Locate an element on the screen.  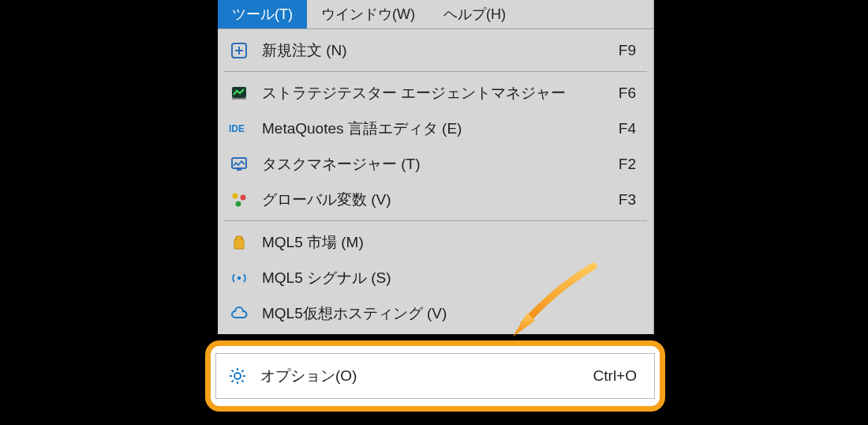
menu-item-shortcut: F2 is located at coordinates (617, 164).